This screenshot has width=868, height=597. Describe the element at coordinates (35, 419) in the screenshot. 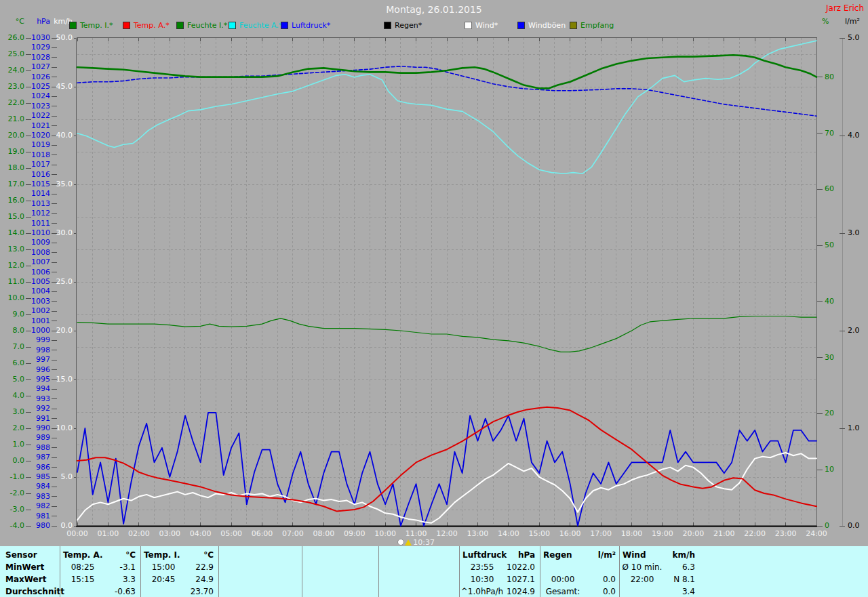

I see `axis-label-pressure-hpa: 991` at that location.